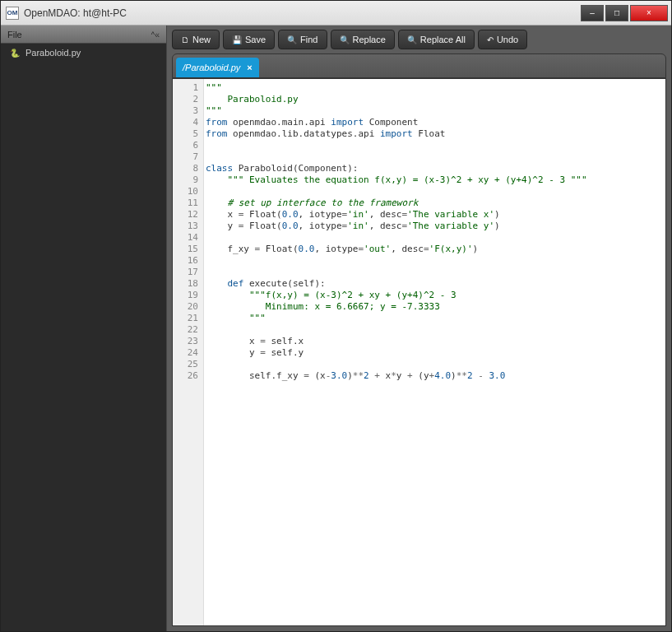 The image size is (672, 632). I want to click on new-button: 🗋New, so click(196, 40).